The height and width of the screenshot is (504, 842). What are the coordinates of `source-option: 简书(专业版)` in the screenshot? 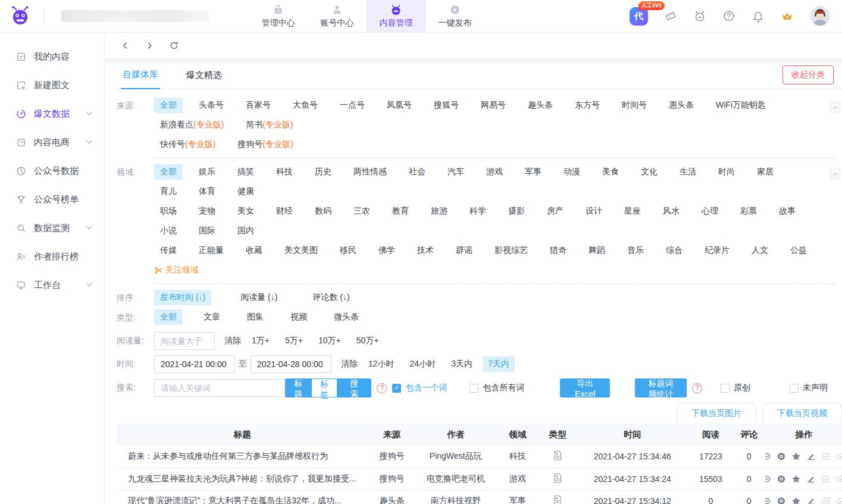 It's located at (269, 125).